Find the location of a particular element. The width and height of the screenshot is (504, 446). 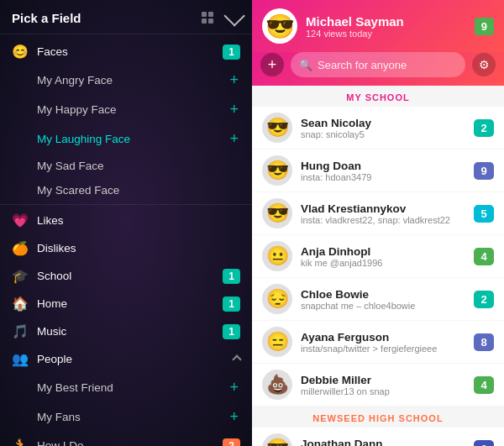

list-item: My Sad Face is located at coordinates (126, 166).